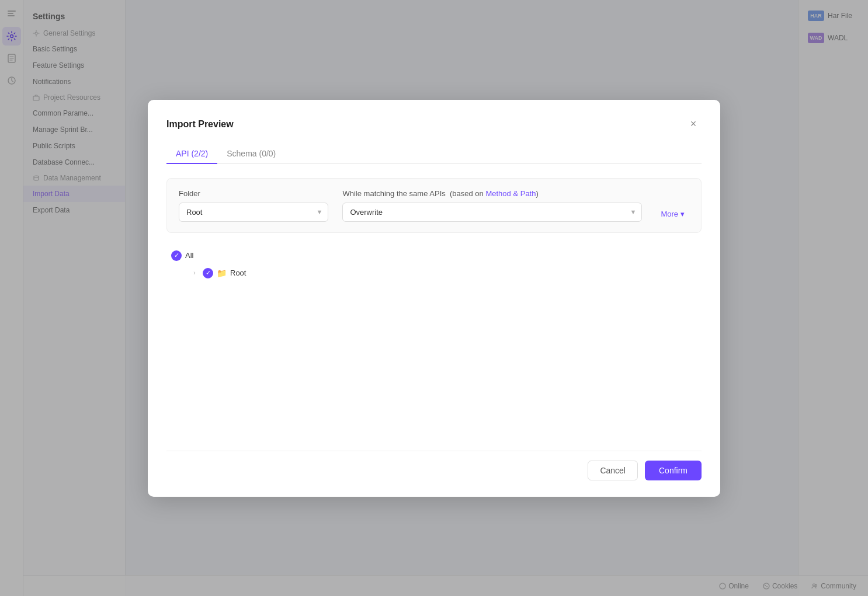  Describe the element at coordinates (511, 194) in the screenshot. I see `method-path-link: Method & Path` at that location.